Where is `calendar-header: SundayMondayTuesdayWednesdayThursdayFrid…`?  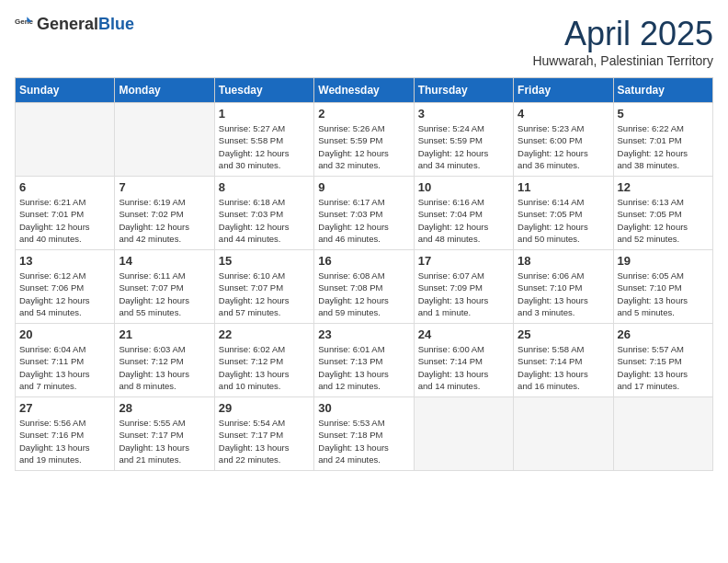
calendar-header: SundayMondayTuesdayWednesdayThursdayFrid… is located at coordinates (364, 90).